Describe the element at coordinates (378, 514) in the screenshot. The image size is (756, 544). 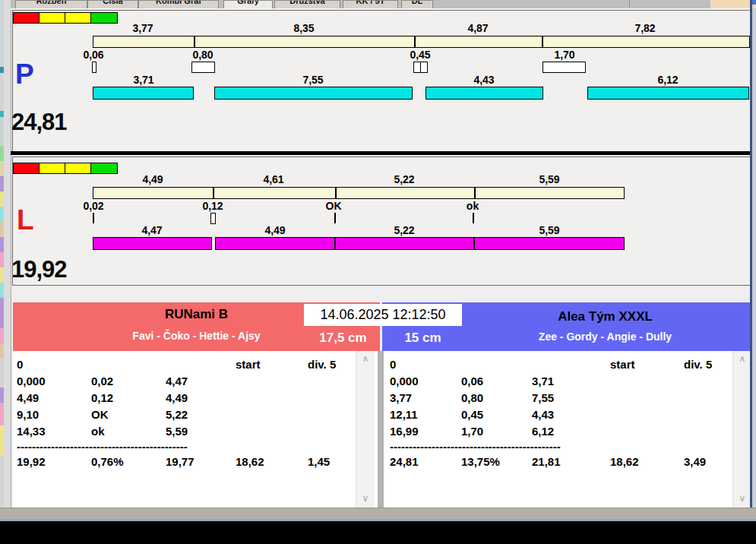
I see `status-bar` at that location.